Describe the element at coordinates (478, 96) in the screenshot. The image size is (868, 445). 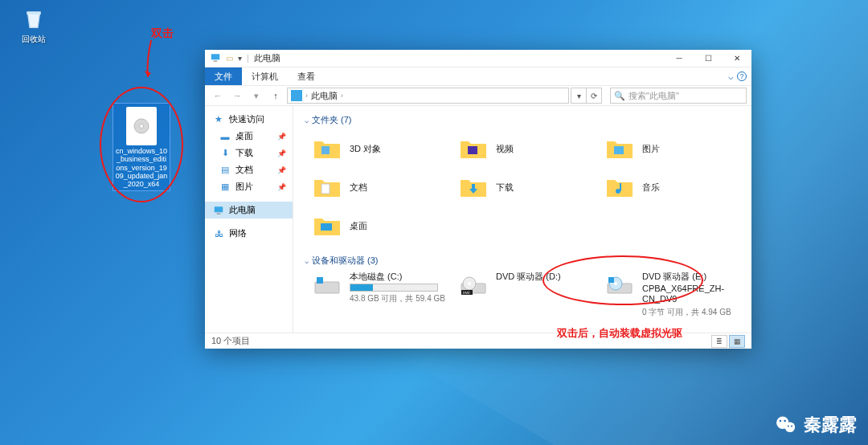
I see `address-row: ← → ▾ ↑ › 此电脑 › ▾ ⟳ 🔍 搜索"此电脑"` at that location.